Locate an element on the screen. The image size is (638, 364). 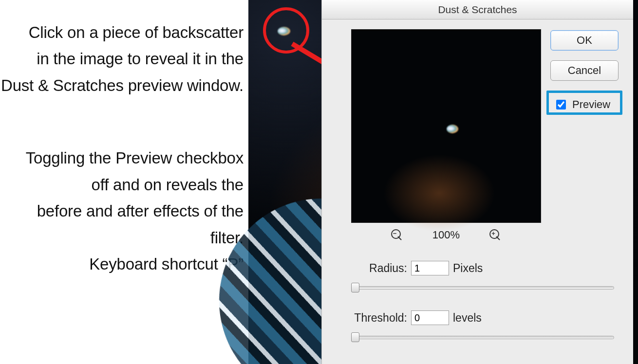
instruction-line: Toggling the Preview checkbox is located at coordinates (122, 158).